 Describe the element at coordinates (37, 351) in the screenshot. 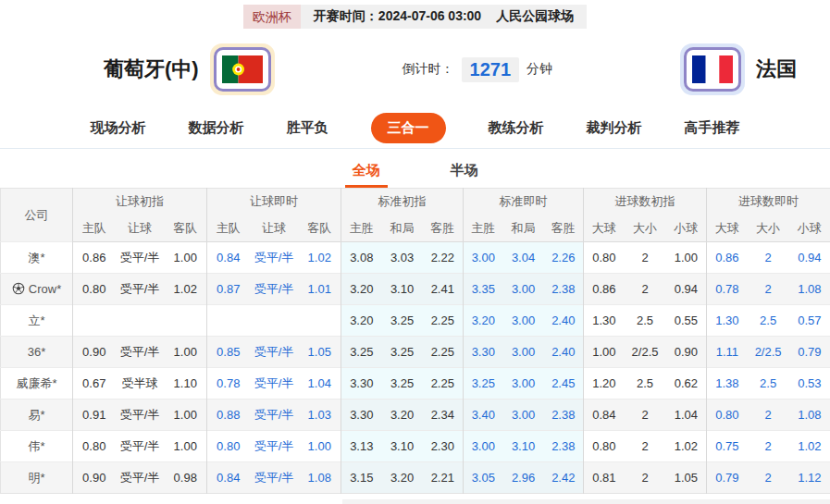

I see `company-name: 36*` at that location.